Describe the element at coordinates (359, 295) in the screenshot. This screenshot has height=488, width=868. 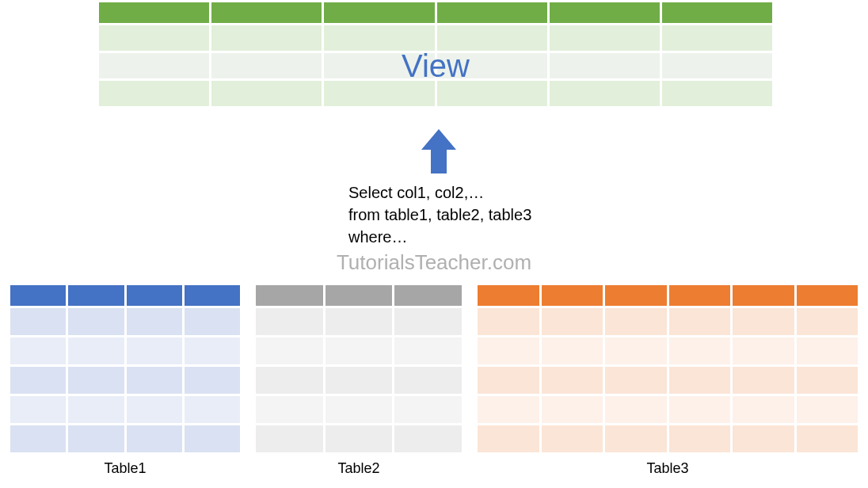
I see `table2-header` at that location.